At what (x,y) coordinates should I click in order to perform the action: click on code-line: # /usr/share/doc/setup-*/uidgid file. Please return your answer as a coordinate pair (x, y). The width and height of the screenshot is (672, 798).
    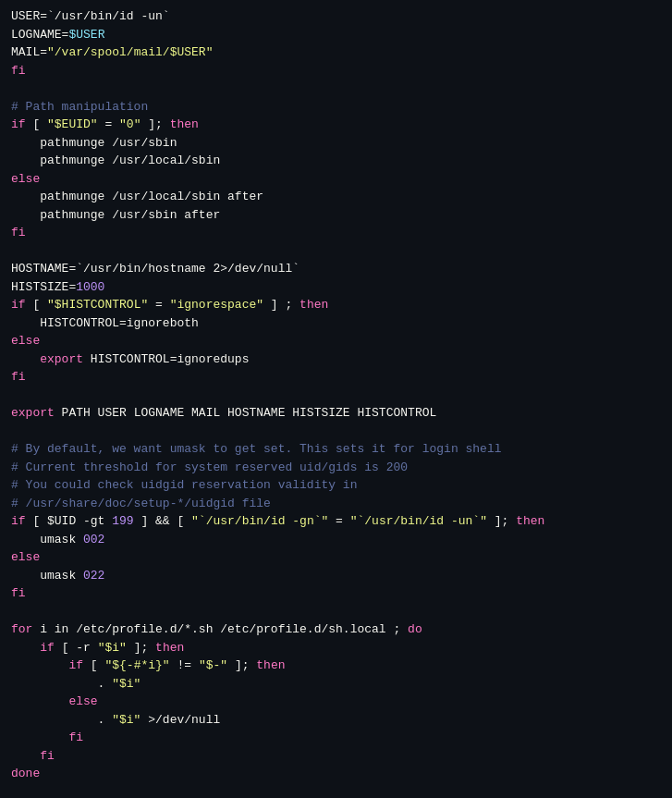
    Looking at the image, I should click on (336, 504).